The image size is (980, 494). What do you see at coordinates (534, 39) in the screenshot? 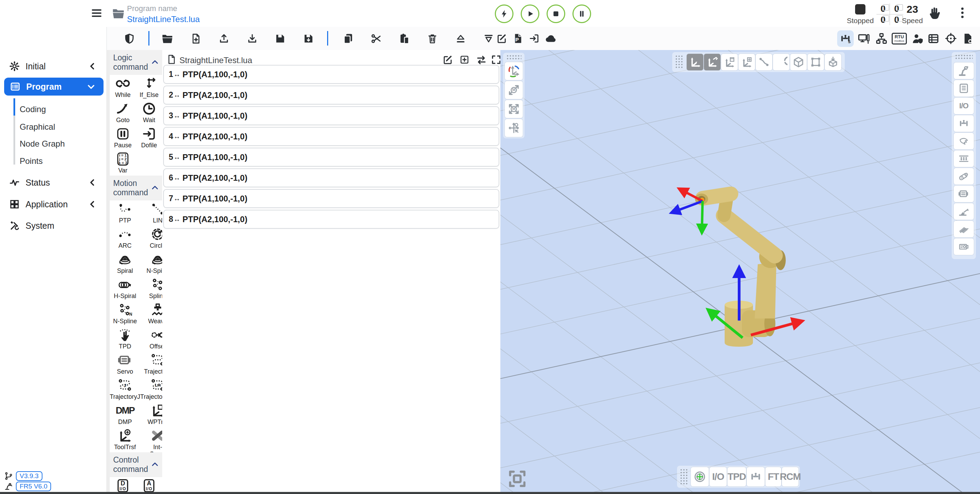
I see `import-button` at bounding box center [534, 39].